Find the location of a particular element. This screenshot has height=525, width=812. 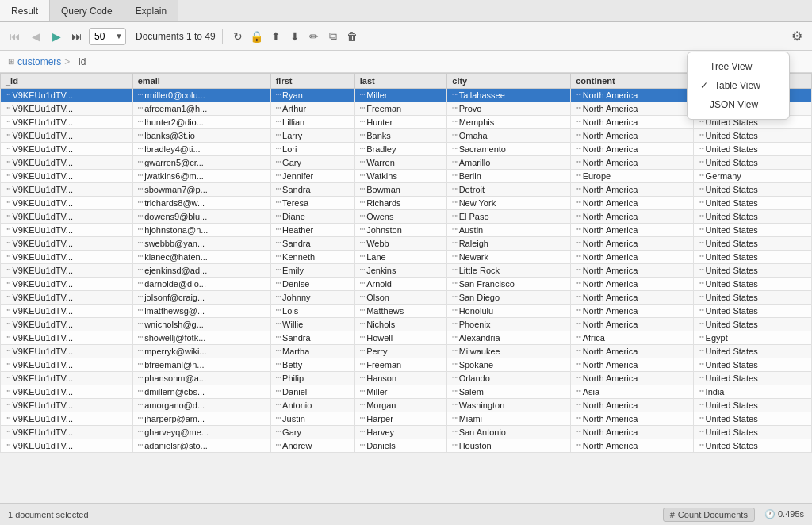

table-row: ""V9KEUu1dTV...""dowens9@blu...""Diane""… is located at coordinates (406, 217).